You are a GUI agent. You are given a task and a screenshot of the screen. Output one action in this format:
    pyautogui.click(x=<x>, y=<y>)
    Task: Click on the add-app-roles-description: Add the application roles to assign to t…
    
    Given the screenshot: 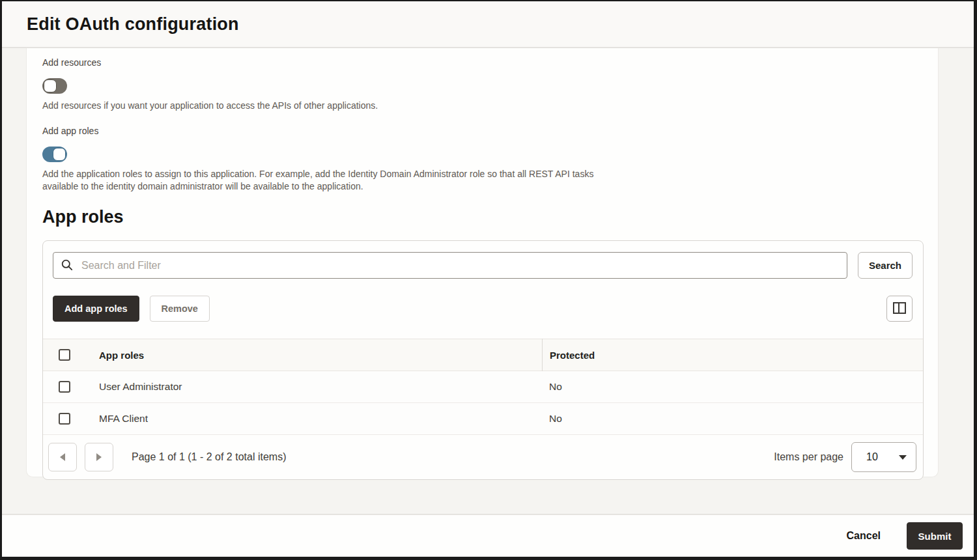 What is the action you would take?
    pyautogui.click(x=336, y=180)
    